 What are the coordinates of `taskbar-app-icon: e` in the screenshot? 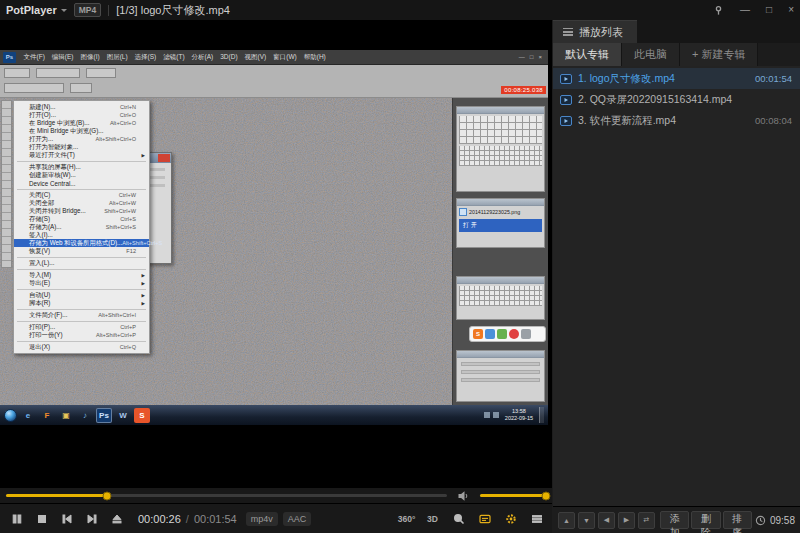 It's located at (28, 416).